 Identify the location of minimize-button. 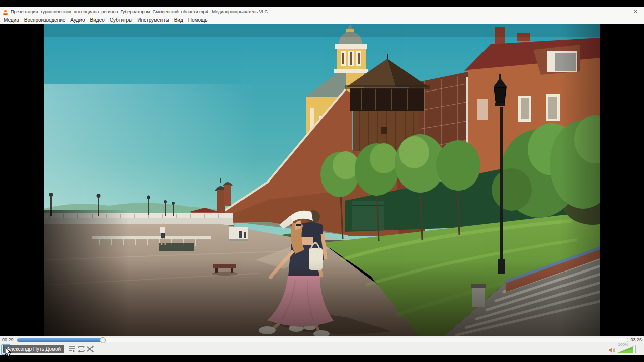
(604, 12).